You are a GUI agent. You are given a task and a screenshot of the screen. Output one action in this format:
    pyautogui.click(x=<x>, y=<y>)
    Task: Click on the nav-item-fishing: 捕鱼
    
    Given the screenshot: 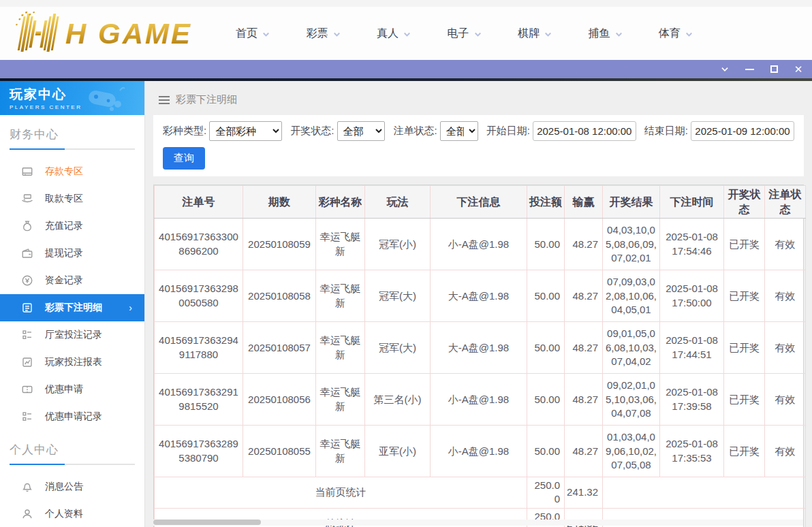 What is the action you would take?
    pyautogui.click(x=606, y=34)
    